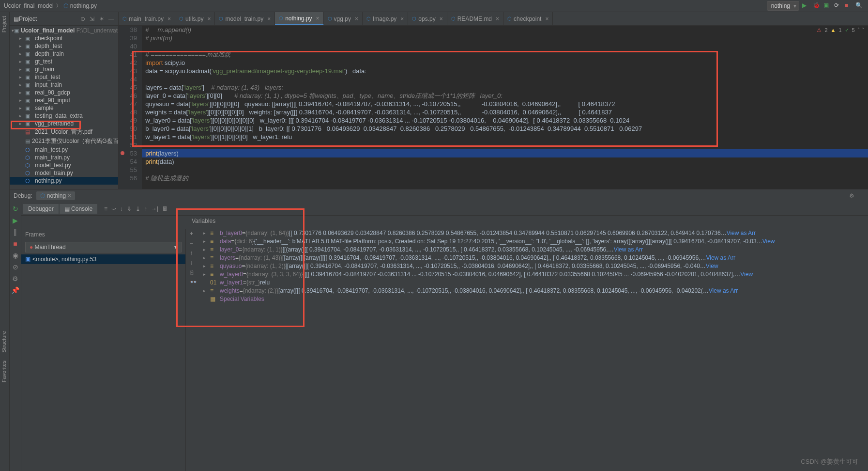 This screenshot has width=868, height=471. What do you see at coordinates (385, 18) in the screenshot?
I see `editor-tab: ⬡Image.py×` at bounding box center [385, 18].